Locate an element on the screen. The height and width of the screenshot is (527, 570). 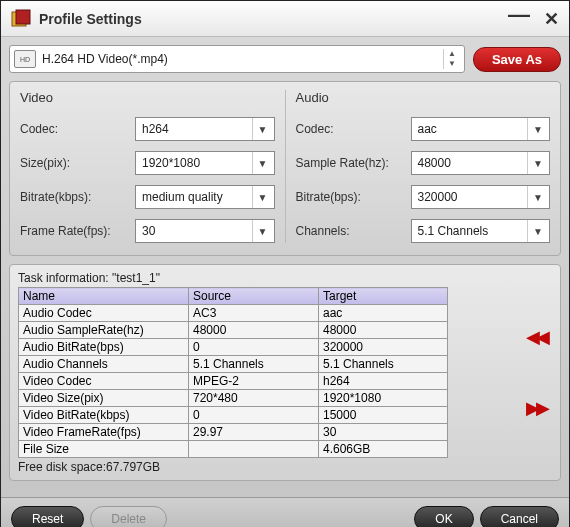
profile-spinner: ▲▼ is located at coordinates (452, 59).